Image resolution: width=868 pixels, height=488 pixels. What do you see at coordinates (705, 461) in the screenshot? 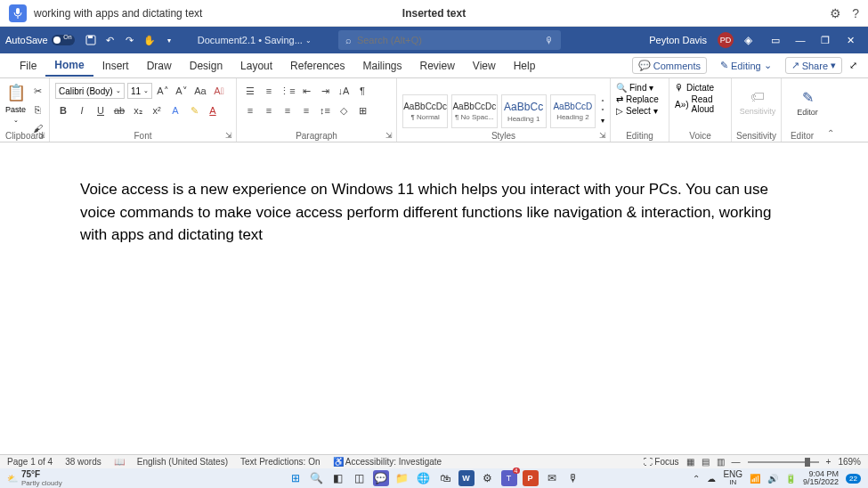
I see `view-print-icon: ▤` at bounding box center [705, 461].